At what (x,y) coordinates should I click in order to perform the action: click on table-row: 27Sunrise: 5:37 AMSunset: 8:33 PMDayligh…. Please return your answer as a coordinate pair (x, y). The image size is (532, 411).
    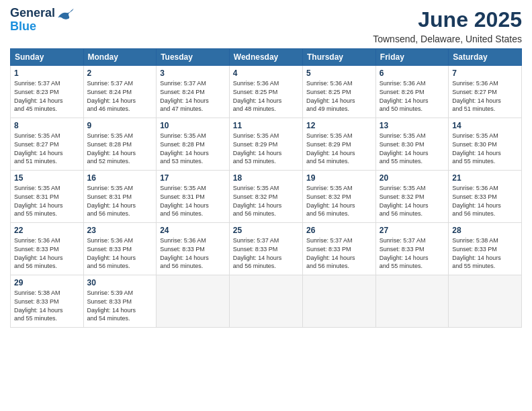
    Looking at the image, I should click on (412, 249).